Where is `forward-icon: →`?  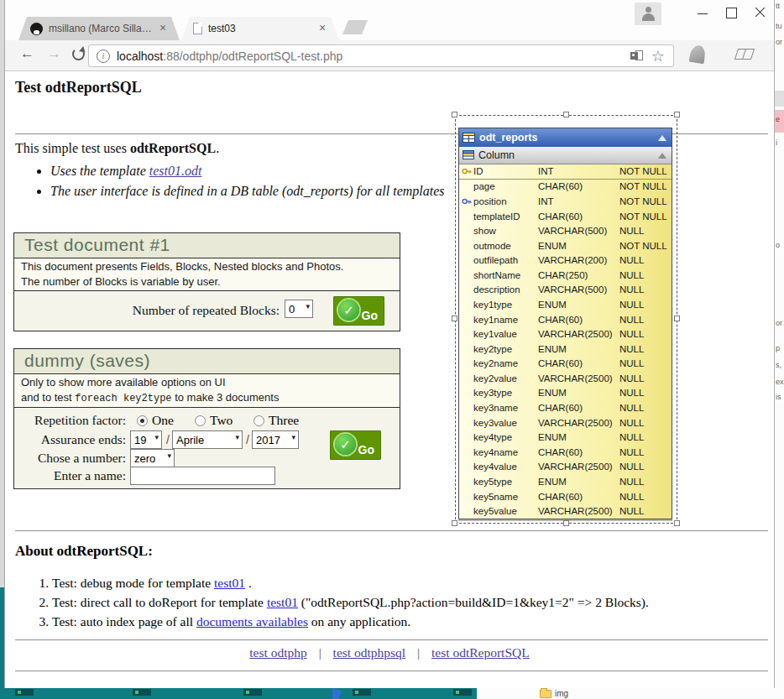
forward-icon: → is located at coordinates (54, 54).